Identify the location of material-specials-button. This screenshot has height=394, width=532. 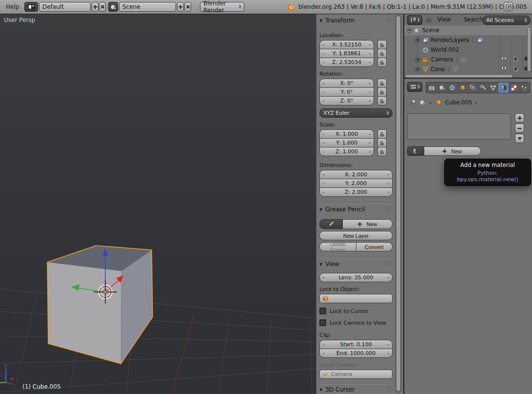
(520, 139).